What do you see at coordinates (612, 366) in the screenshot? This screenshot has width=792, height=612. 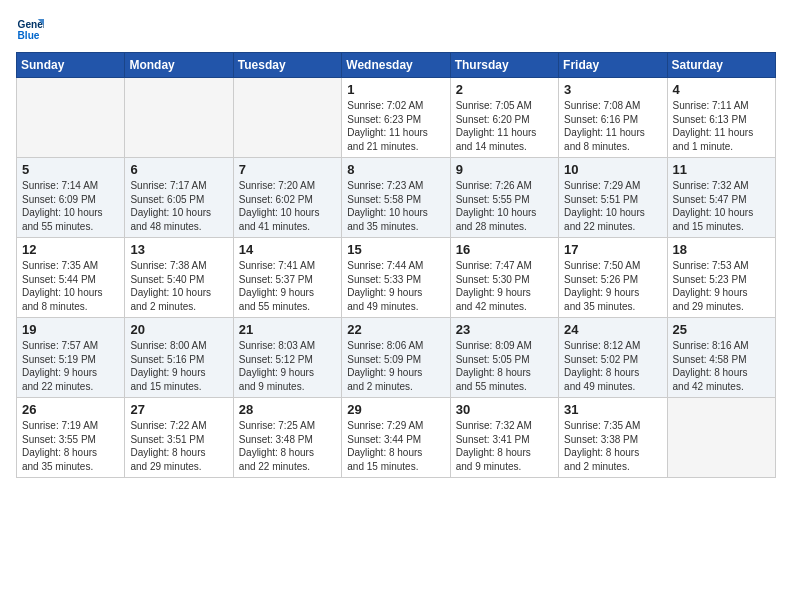 I see `day-info: Sunrise: 8:12 AM Sunset: 5:02 PM Dayligh…` at bounding box center [612, 366].